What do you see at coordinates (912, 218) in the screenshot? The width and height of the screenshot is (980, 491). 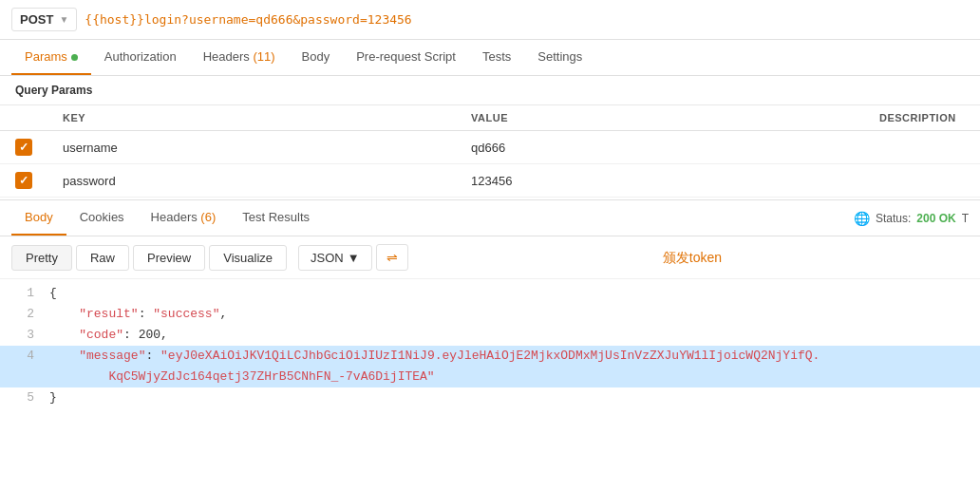 I see `status-area: 🌐 Status: 200 OK T` at bounding box center [912, 218].